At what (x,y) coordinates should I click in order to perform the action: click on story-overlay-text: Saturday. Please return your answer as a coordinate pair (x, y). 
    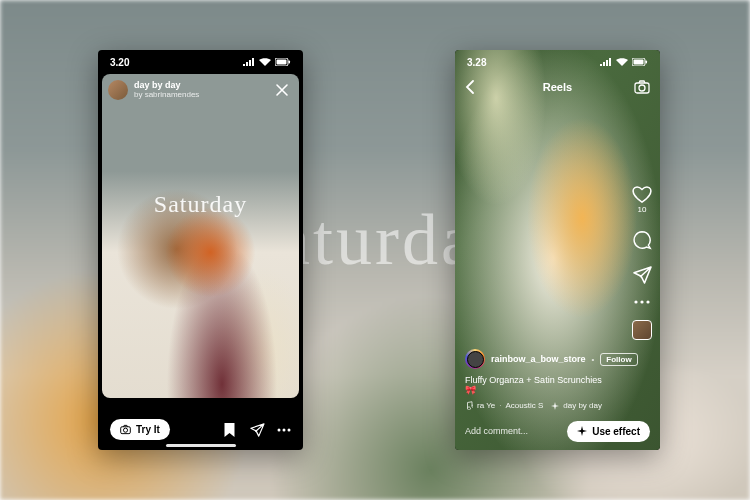
    Looking at the image, I should click on (200, 204).